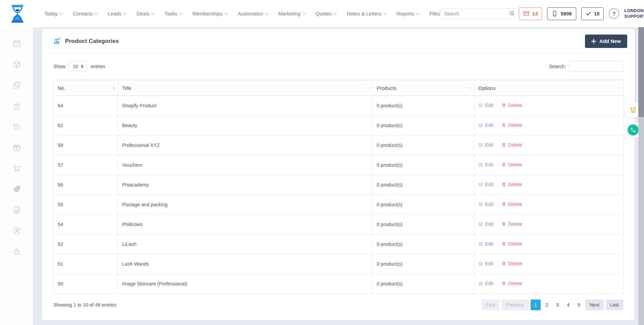 The image size is (644, 325). I want to click on category-title: PhiBrows, so click(246, 225).